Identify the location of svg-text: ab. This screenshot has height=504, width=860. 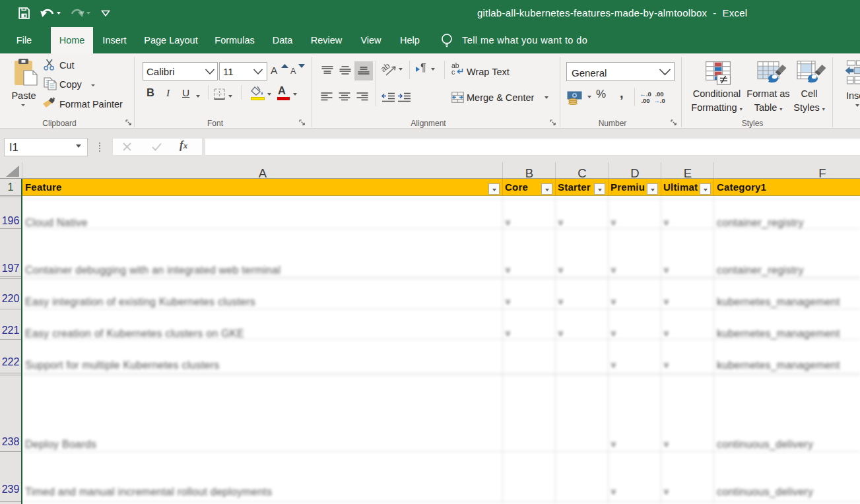
(387, 68).